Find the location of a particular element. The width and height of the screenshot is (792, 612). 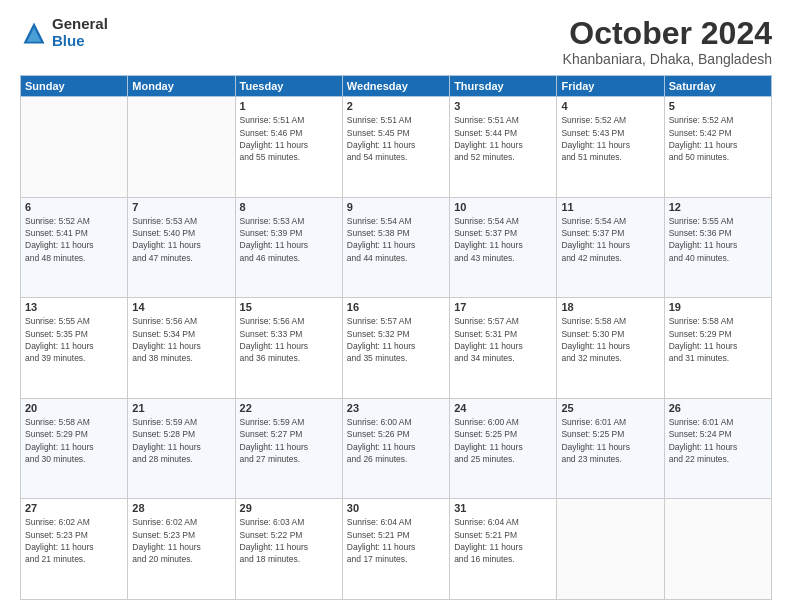

calendar-cell: 4Sunrise: 5:52 AM Sunset: 5:43 PM Daylig… is located at coordinates (610, 148).